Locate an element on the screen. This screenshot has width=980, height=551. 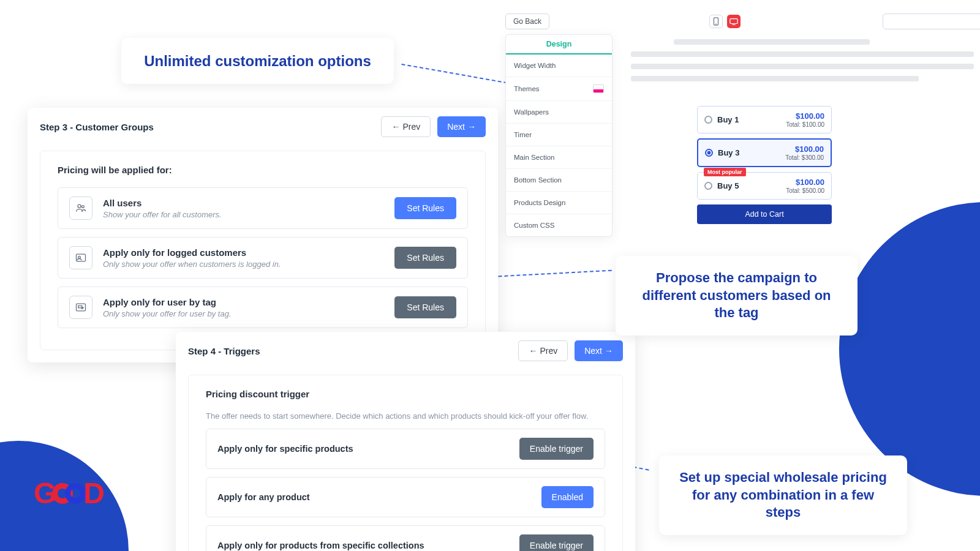
trigger-title: Apply only for products from specific co… is located at coordinates (321, 545).